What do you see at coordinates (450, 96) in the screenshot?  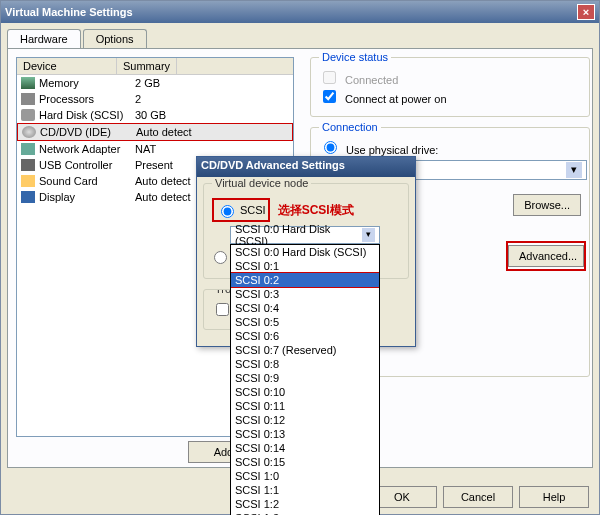 I see `connect-poweron-row: Connect at power on` at bounding box center [450, 96].